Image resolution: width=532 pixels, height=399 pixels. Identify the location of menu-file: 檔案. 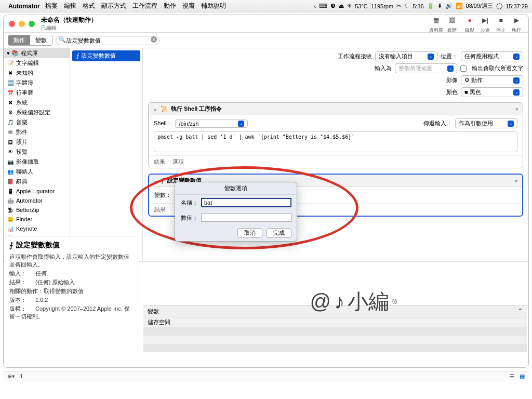
(51, 6).